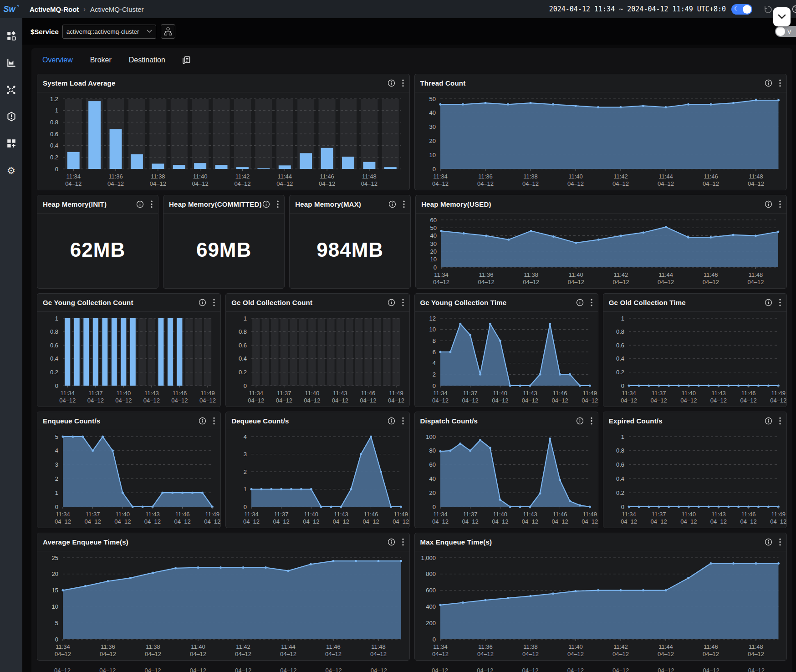 The height and width of the screenshot is (672, 796). I want to click on service-select: activemq::activemq-cluster, so click(109, 32).